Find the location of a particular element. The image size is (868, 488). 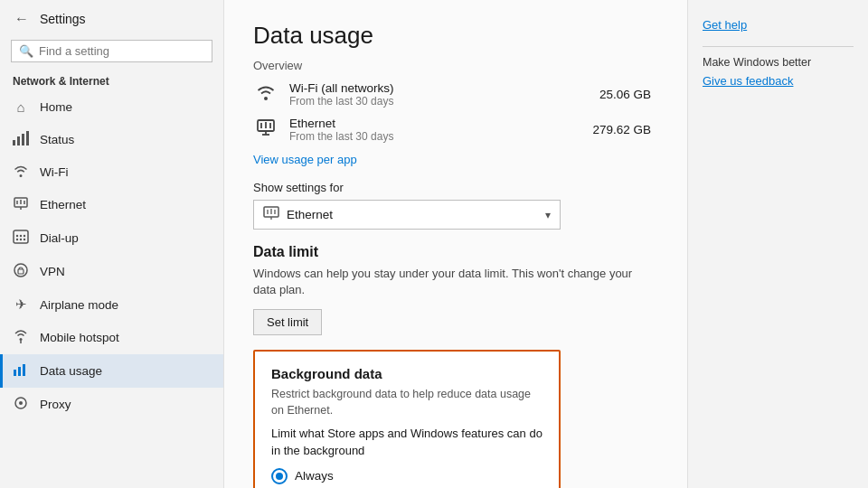

ethernet-icon is located at coordinates (21, 204).